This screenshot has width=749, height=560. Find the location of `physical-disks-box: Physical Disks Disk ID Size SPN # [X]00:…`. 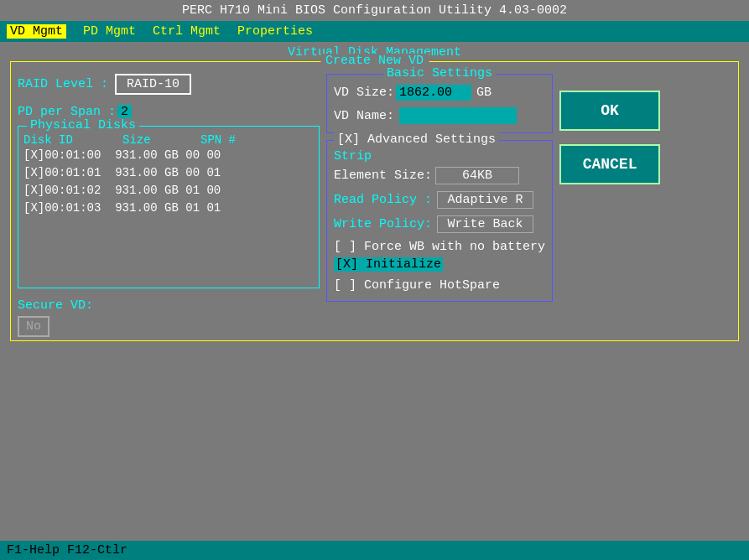

physical-disks-box: Physical Disks Disk ID Size SPN # [X]00:… is located at coordinates (169, 207).